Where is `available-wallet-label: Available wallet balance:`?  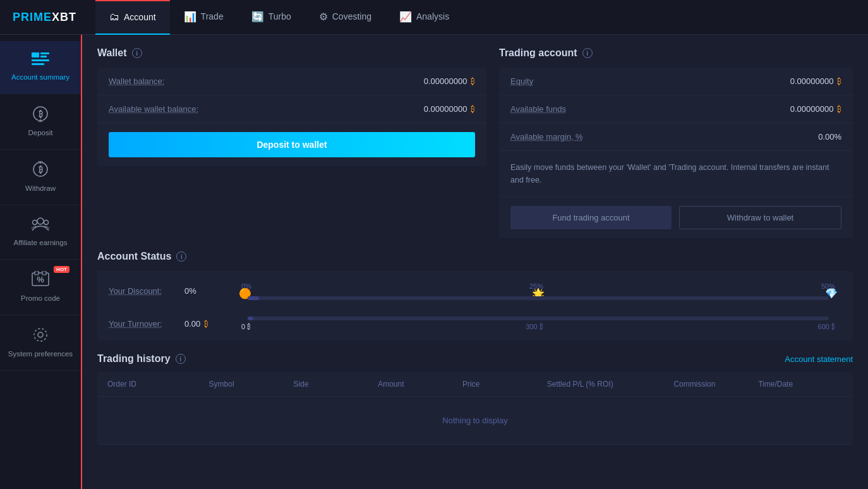 available-wallet-label: Available wallet balance: is located at coordinates (154, 109).